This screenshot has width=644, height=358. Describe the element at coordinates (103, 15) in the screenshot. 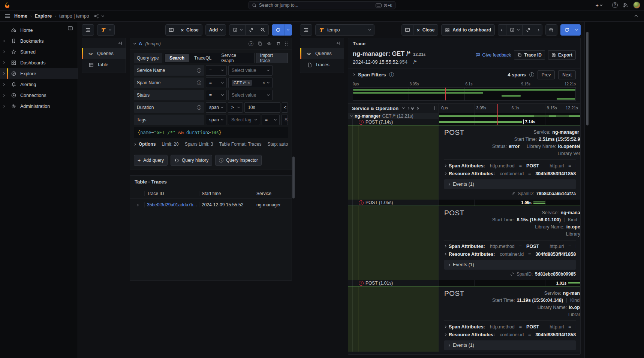

I see `breadcrumb-chevron-icon` at that location.